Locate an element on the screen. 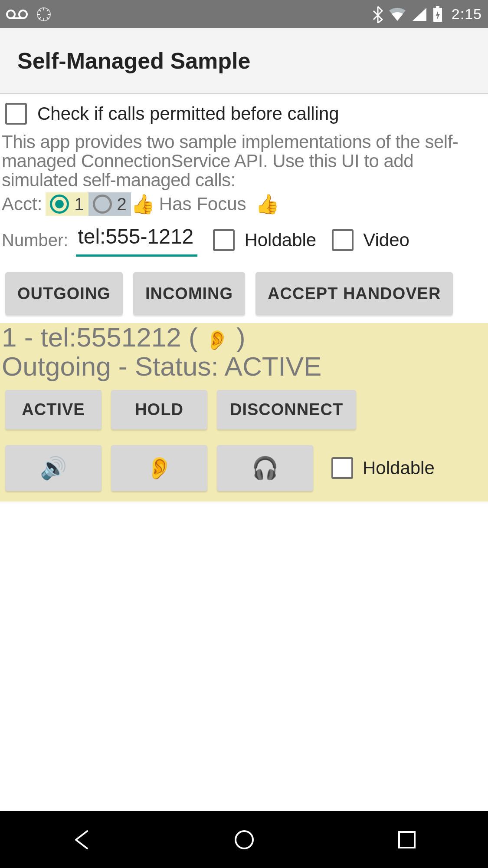 This screenshot has height=868, width=488. number-input is located at coordinates (137, 240).